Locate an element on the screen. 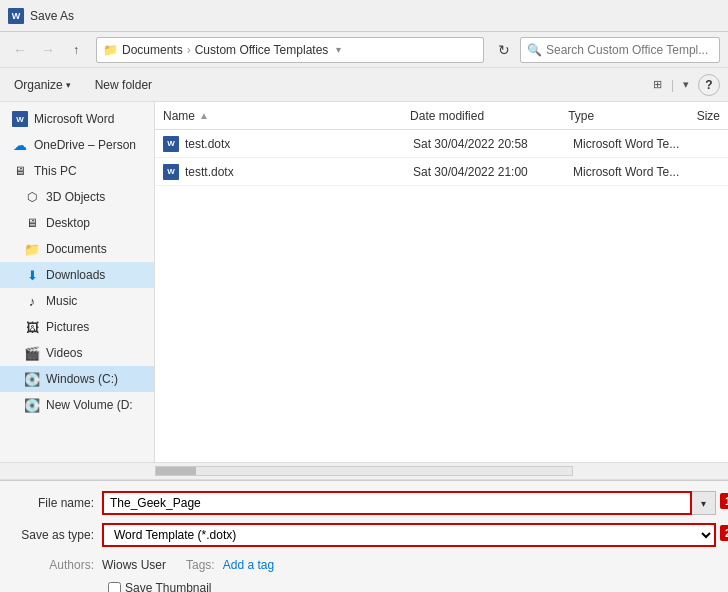  file-name: testt.dotx is located at coordinates (210, 172).